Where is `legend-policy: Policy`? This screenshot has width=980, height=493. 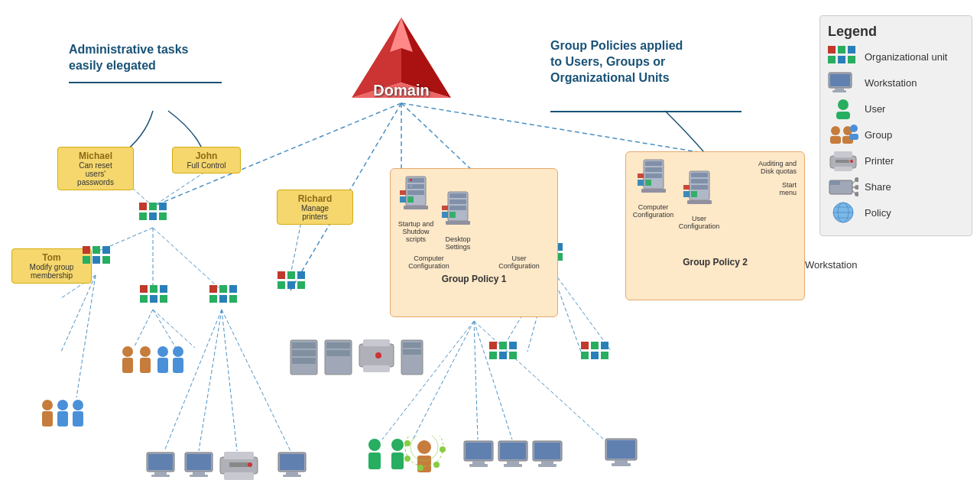 legend-policy: Policy is located at coordinates (896, 212).